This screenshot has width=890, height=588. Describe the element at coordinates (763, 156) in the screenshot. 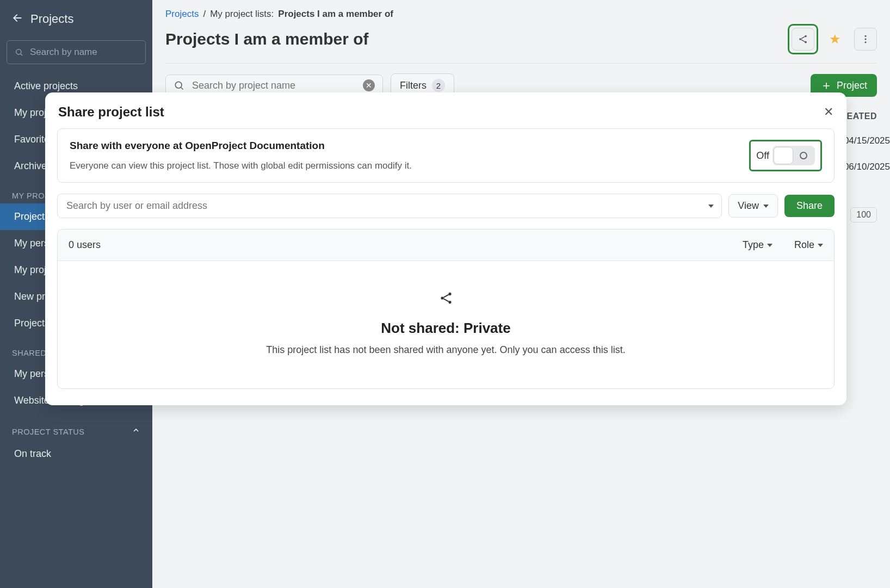

I see `toggle-state-label: Off` at that location.